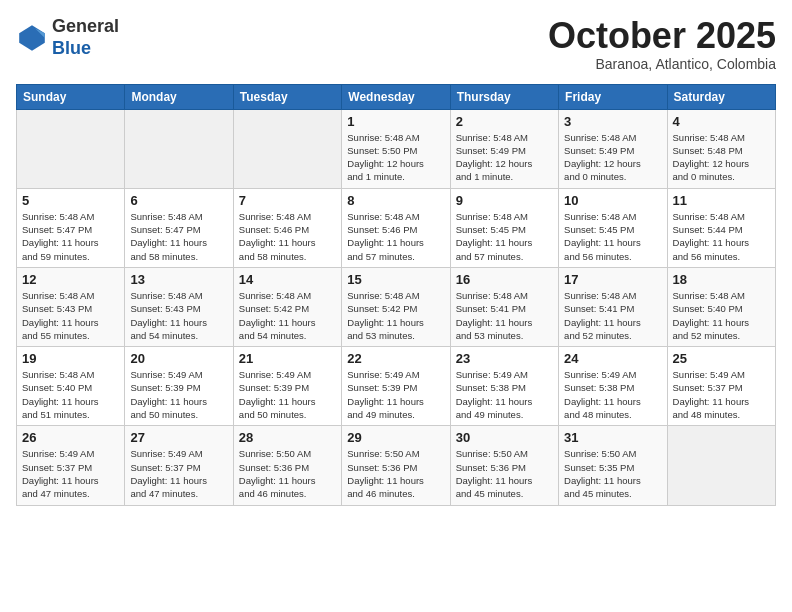 The height and width of the screenshot is (612, 792). What do you see at coordinates (70, 280) in the screenshot?
I see `day-number: 12` at bounding box center [70, 280].